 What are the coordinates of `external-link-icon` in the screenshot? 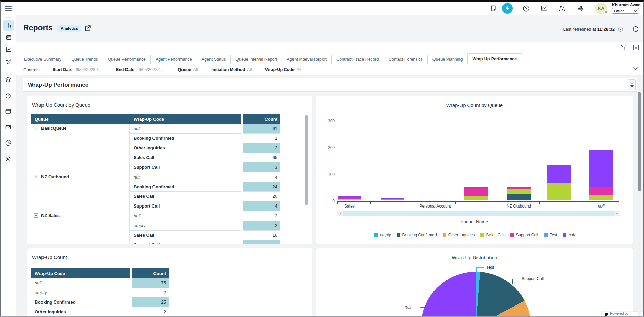 It's located at (88, 28).